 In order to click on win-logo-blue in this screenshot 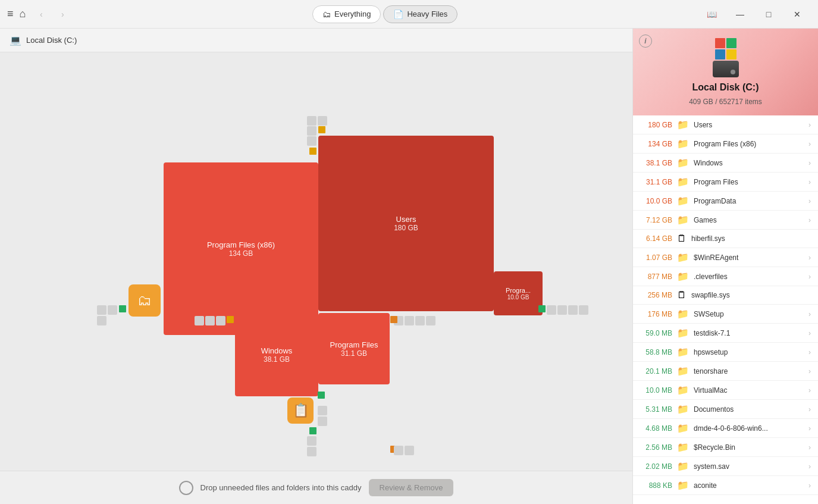, I will do `click(720, 55)`.